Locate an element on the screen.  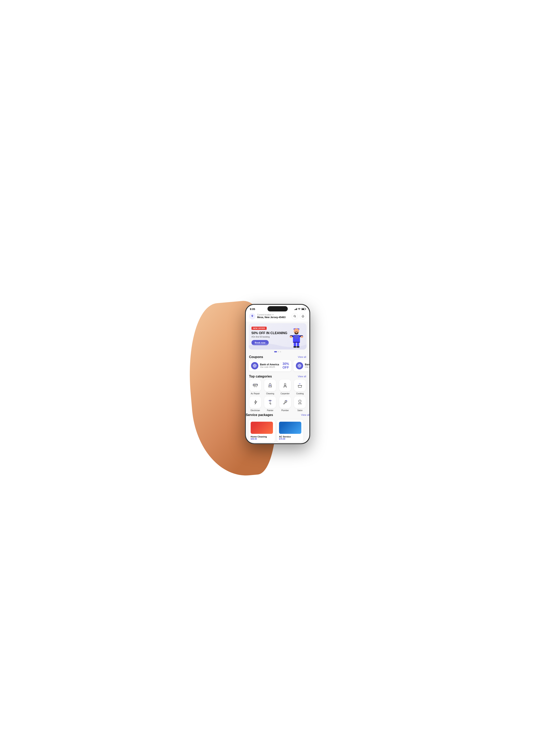
categories-section-header: Top categories View all is located at coordinates (277, 376).